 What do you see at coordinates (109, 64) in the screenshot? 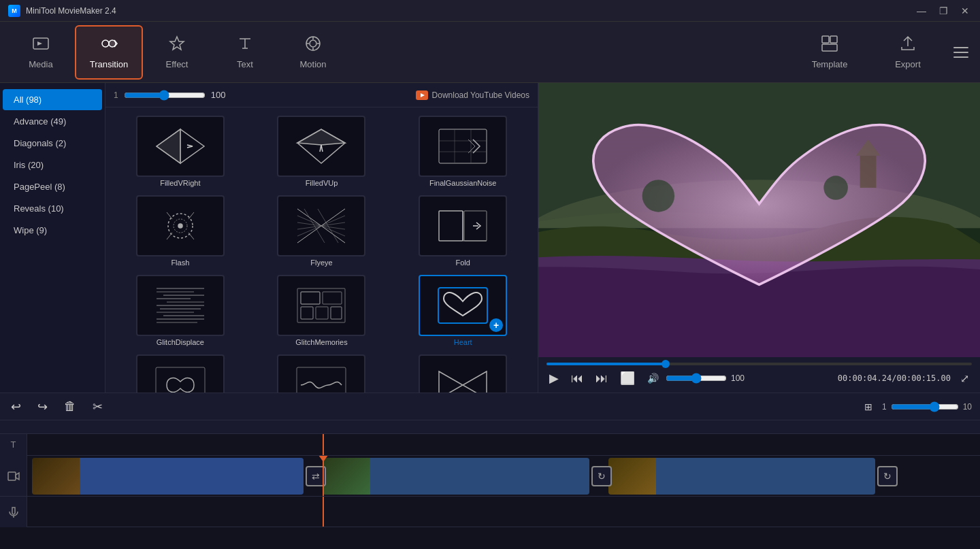
I see `toolbar-transition-label: Transition` at bounding box center [109, 64].